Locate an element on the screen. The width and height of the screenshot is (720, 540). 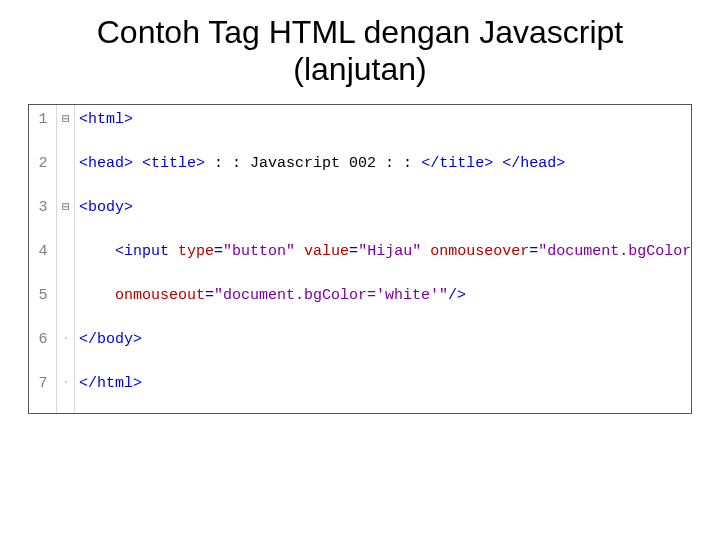
tag-head-open: <head> is located at coordinates (106, 164).